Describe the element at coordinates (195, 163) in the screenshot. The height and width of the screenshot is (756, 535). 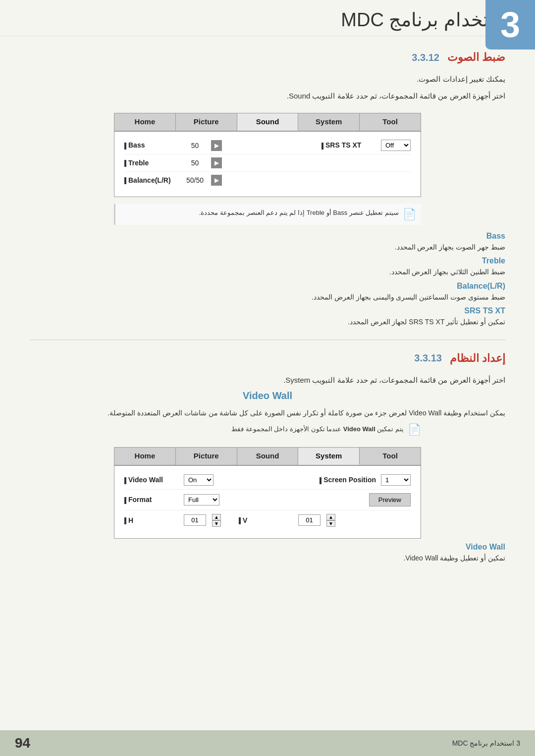
I see `treble-value: 50` at that location.